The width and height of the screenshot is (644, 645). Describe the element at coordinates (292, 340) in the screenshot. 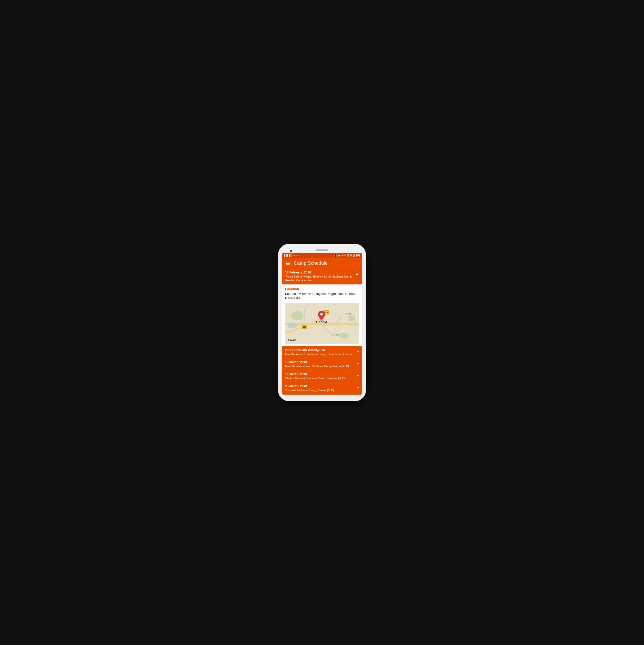

I see `svg-text: Google` at that location.